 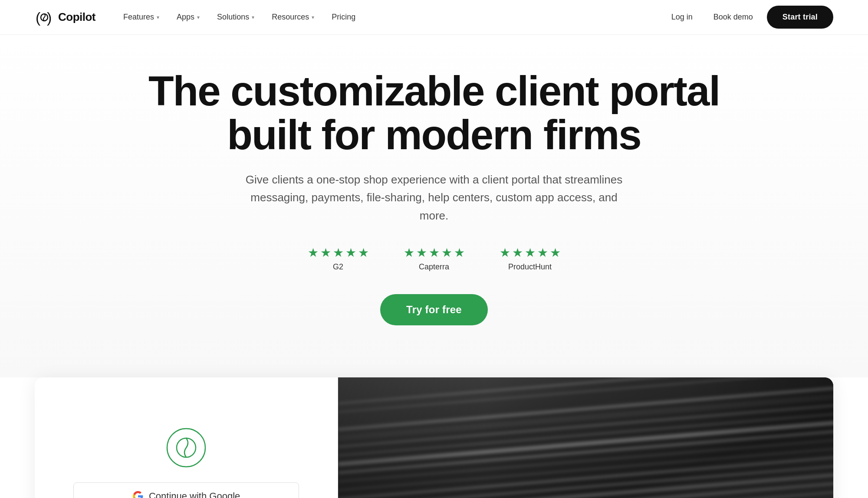 I want to click on nav-links: Features ▾ Apps ▾ Solutions ▾ Resources …, so click(x=240, y=17).